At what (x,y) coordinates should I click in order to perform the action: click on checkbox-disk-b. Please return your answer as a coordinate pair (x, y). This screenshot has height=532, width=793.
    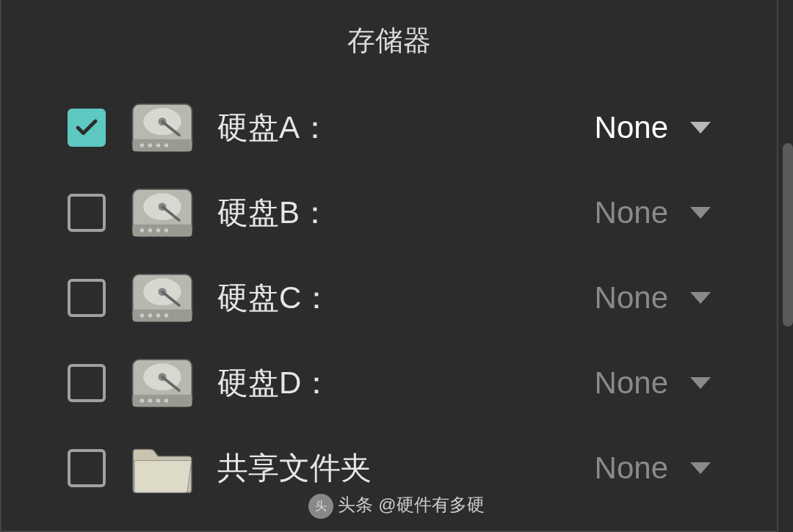
    Looking at the image, I should click on (87, 213).